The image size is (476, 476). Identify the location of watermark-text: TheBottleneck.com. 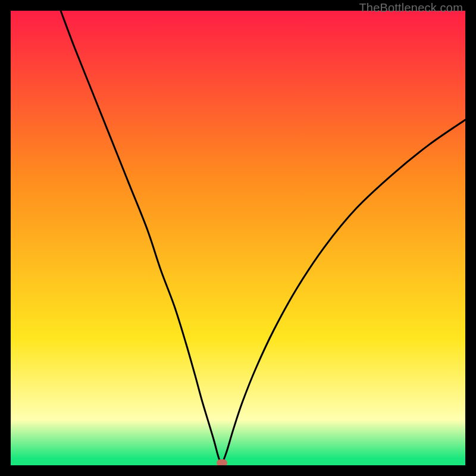
(411, 8).